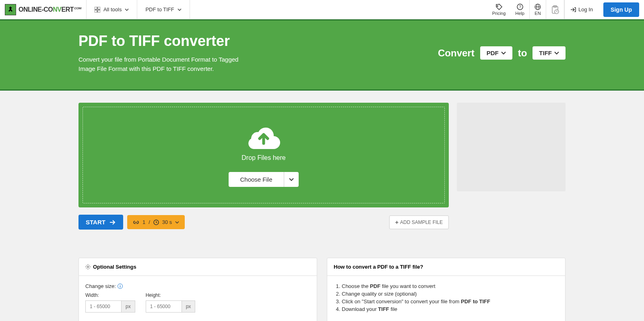 The image size is (644, 321). Describe the element at coordinates (545, 53) in the screenshot. I see `to-format-value: TIFF` at that location.